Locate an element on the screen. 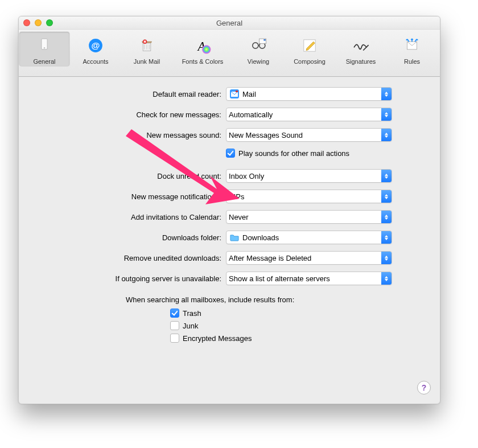  search-trash-label: Trash is located at coordinates (192, 313).